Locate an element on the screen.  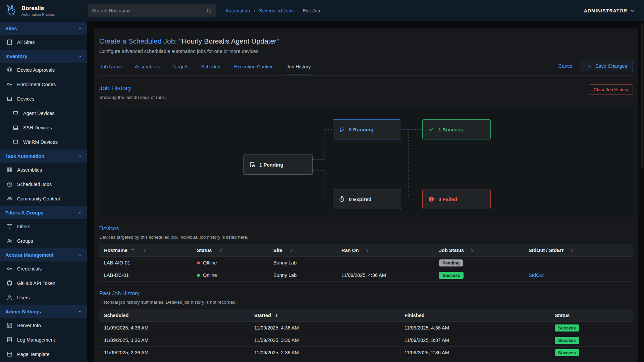
column-header-site: Site is located at coordinates (303, 250).